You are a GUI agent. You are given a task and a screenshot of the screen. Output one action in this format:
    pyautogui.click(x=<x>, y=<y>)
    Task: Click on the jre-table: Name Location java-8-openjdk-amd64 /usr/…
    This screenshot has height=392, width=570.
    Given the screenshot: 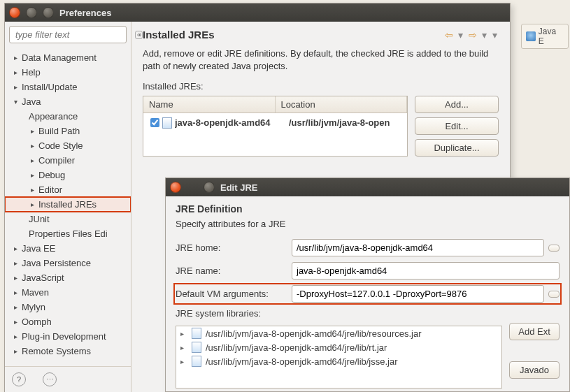 What is the action you would take?
    pyautogui.click(x=276, y=126)
    